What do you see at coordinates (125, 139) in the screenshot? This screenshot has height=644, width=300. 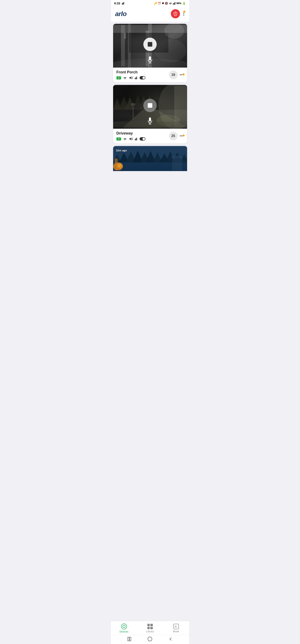 I see `driveway-wifi-icon` at bounding box center [125, 139].